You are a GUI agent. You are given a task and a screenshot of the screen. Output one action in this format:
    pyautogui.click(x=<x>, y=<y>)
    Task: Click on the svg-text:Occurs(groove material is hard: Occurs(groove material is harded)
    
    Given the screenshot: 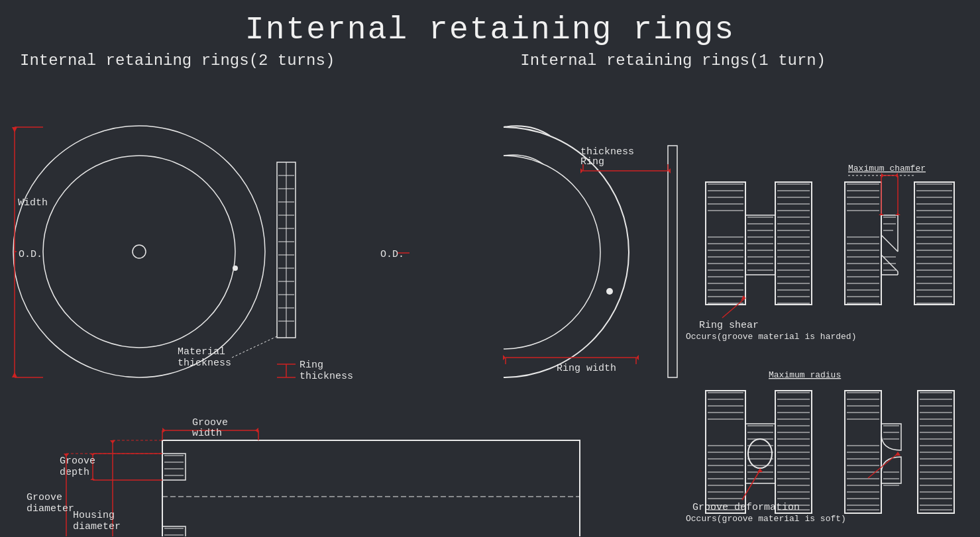 What is the action you would take?
    pyautogui.click(x=771, y=336)
    